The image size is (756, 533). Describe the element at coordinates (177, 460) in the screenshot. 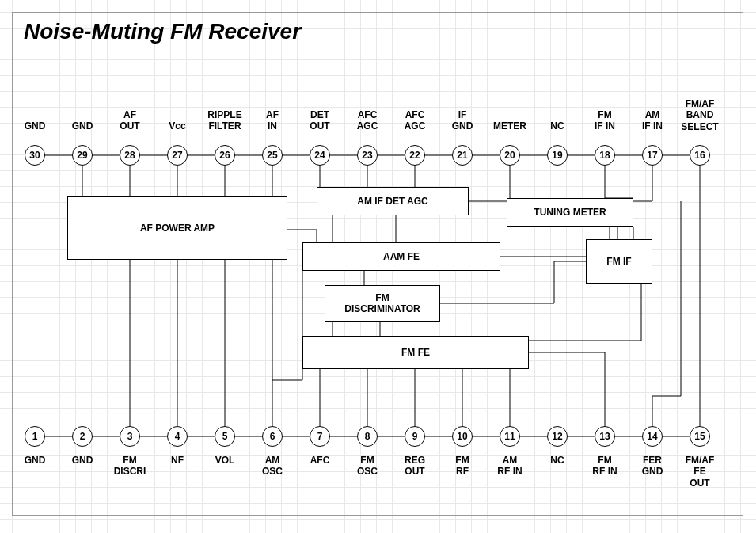

I see `pin-label-4: NF` at that location.